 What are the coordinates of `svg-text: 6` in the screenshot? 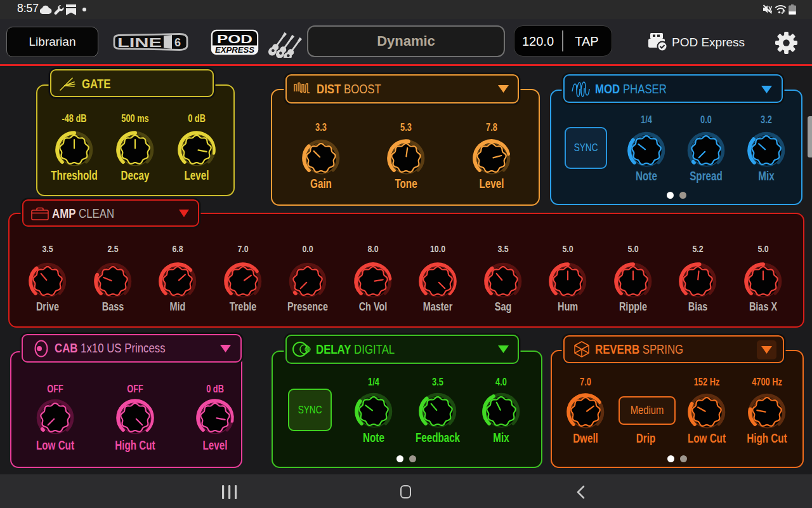 It's located at (178, 43).